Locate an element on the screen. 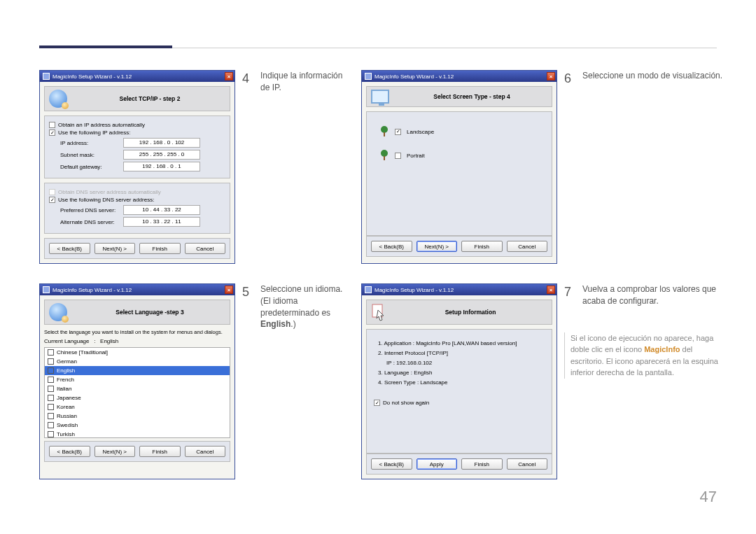  language-item: English is located at coordinates (137, 371).